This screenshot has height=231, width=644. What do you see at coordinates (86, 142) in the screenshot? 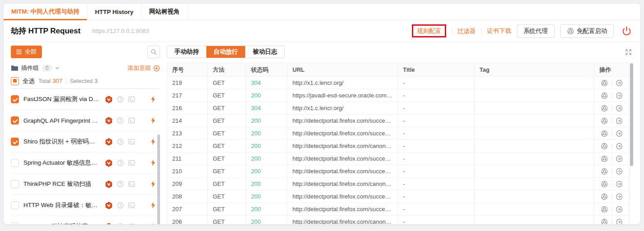
I see `plugin-list-item: Shiro 指纹识别 + 弱密码检测 ?` at bounding box center [86, 142].